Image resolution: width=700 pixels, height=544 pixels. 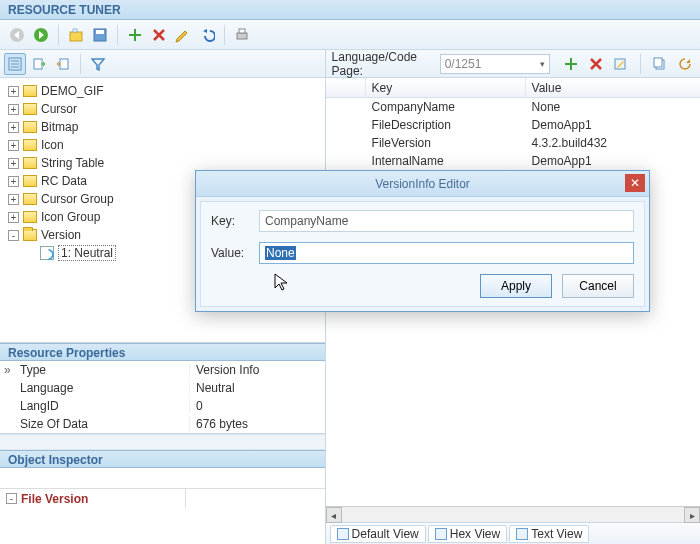 What do you see at coordinates (350, 35) in the screenshot?
I see `main-toolbar` at bounding box center [350, 35].